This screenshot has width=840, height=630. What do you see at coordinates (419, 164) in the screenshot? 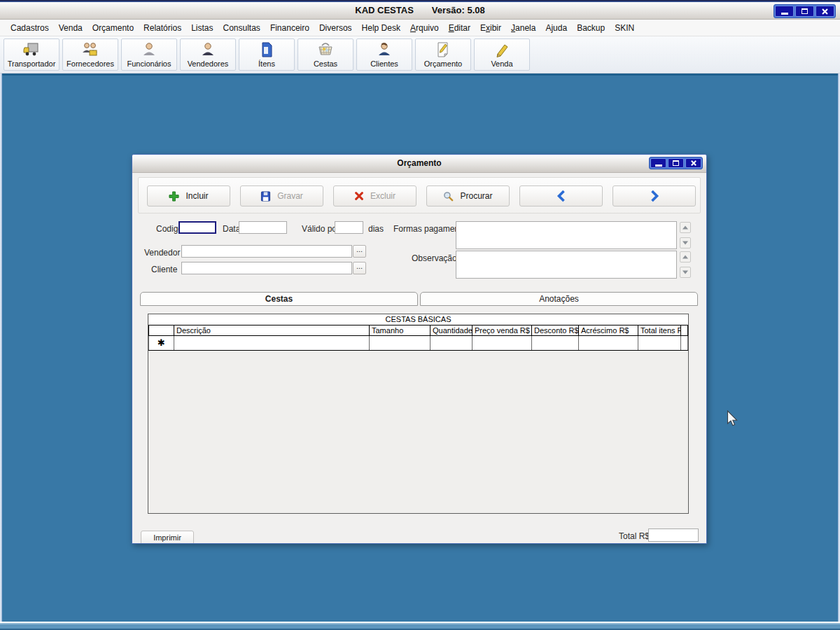
I see `orcamento-titlebar: Orçamento` at bounding box center [419, 164].